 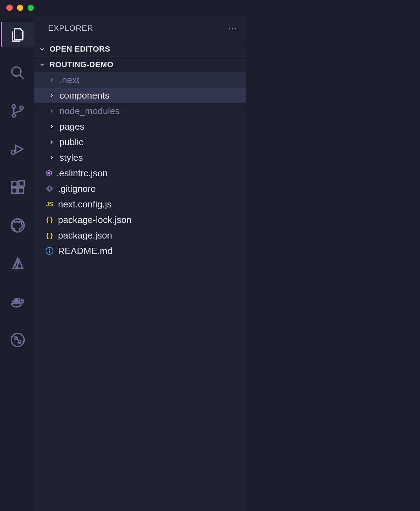 What do you see at coordinates (49, 251) in the screenshot?
I see `info-icon` at bounding box center [49, 251].